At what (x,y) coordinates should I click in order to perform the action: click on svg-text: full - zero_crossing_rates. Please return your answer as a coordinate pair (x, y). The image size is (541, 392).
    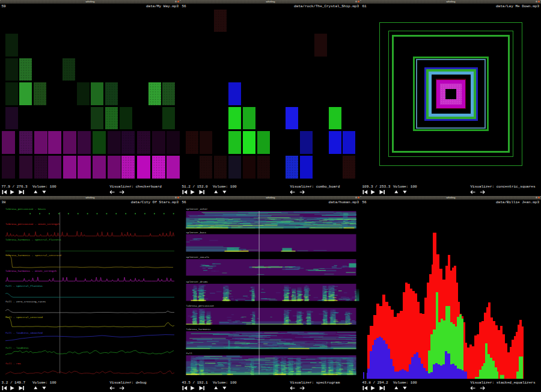
    Looking at the image, I should click on (25, 302).